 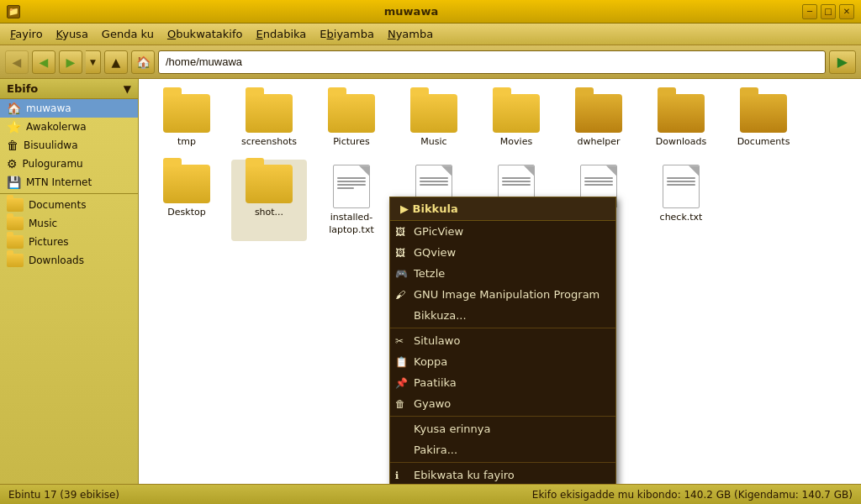 I want to click on sidebar-item-awakolerwa: ⭐ Awakolerwa, so click(x=69, y=127).